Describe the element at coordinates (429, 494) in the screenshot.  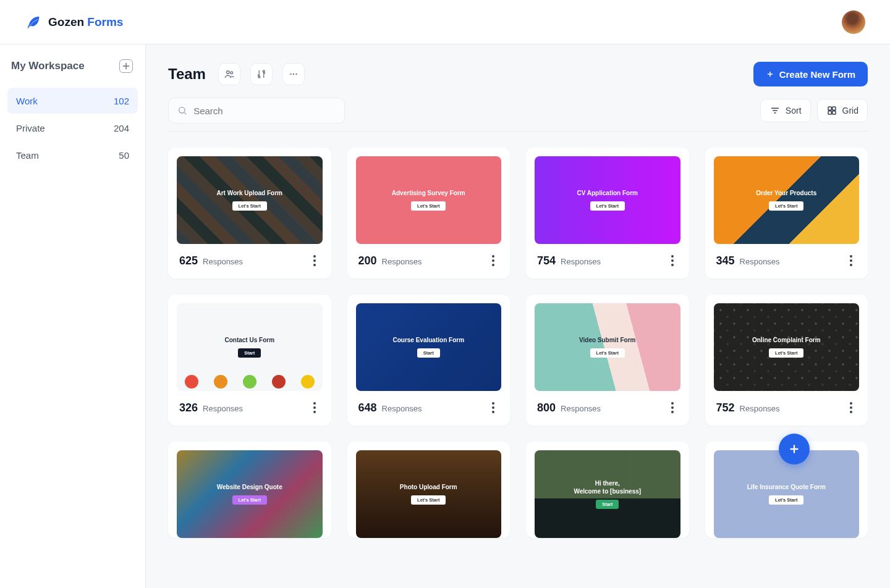
I see `form-thumbnail: Photo Upload Form Let's Start` at that location.